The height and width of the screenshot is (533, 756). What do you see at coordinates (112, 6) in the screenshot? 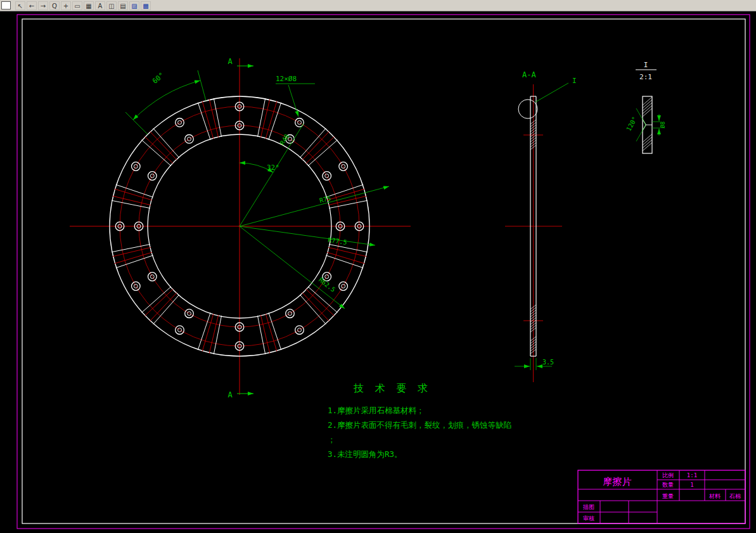
I see `layout-icon: ◫` at bounding box center [112, 6].